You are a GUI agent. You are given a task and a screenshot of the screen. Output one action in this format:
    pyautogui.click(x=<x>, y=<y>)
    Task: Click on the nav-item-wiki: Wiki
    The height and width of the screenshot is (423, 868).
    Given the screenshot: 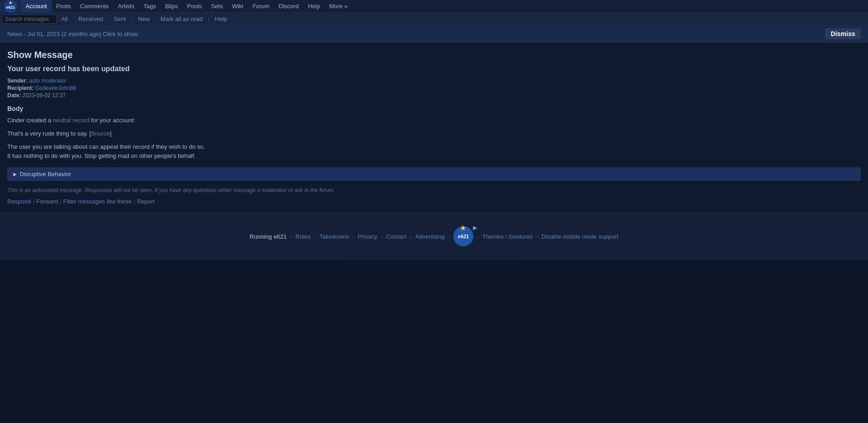 What is the action you would take?
    pyautogui.click(x=238, y=6)
    